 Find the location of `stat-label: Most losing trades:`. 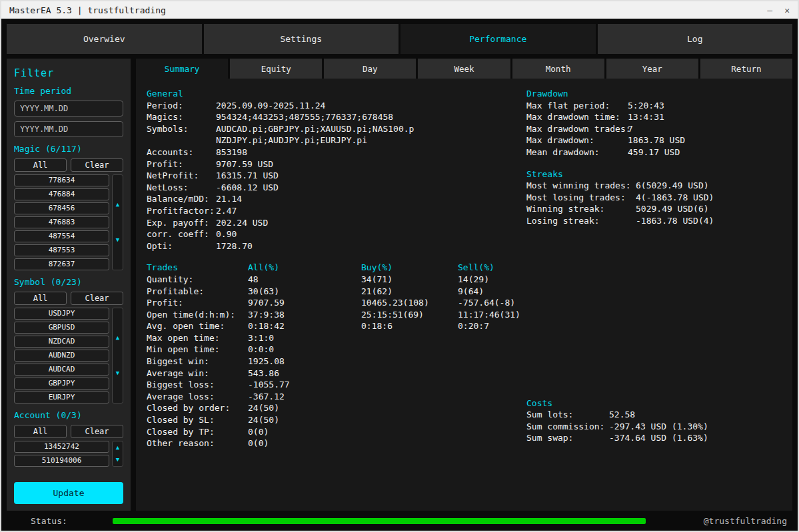

stat-label: Most losing trades: is located at coordinates (581, 198).